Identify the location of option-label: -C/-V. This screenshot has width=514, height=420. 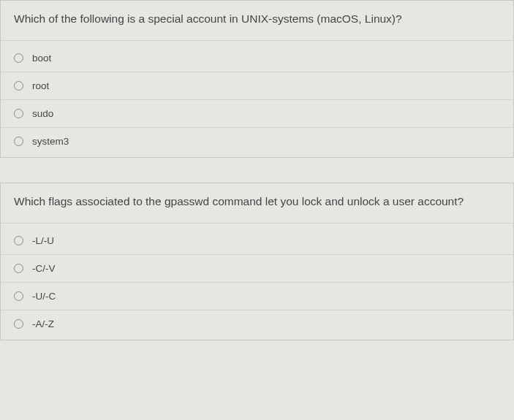
(44, 269).